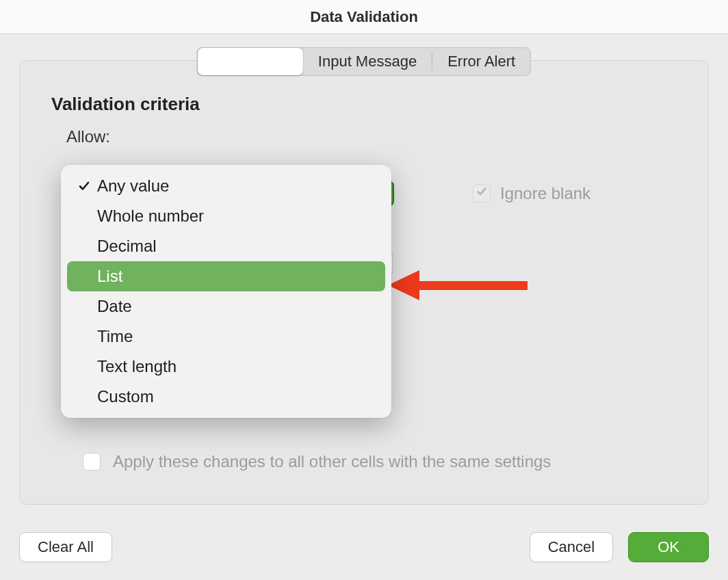 Image resolution: width=728 pixels, height=580 pixels. I want to click on option-whole-number: Whole number, so click(226, 216).